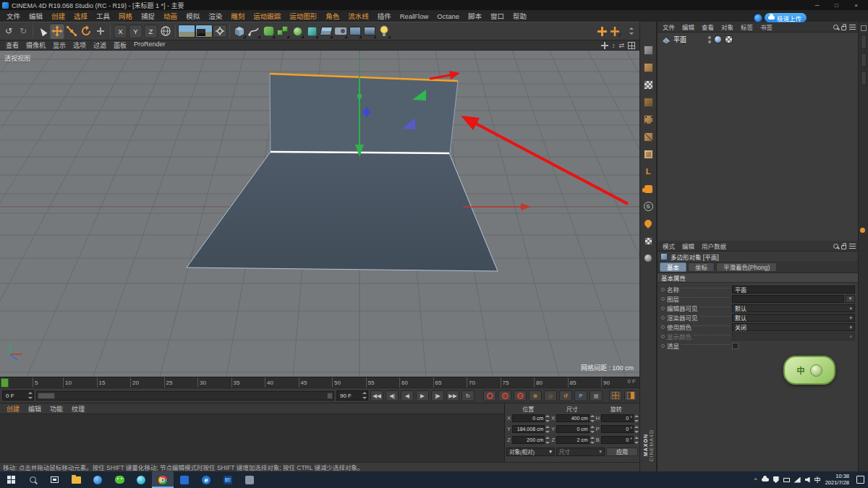 This screenshot has width=868, height=488. What do you see at coordinates (76, 480) in the screenshot?
I see `taskbar-app-file-explorer` at bounding box center [76, 480].